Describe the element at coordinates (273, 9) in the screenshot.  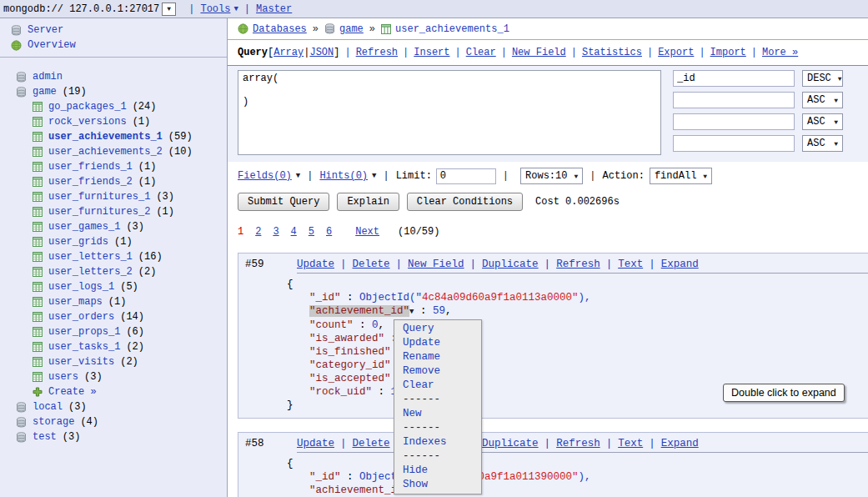
I see `master-link: Master` at that location.